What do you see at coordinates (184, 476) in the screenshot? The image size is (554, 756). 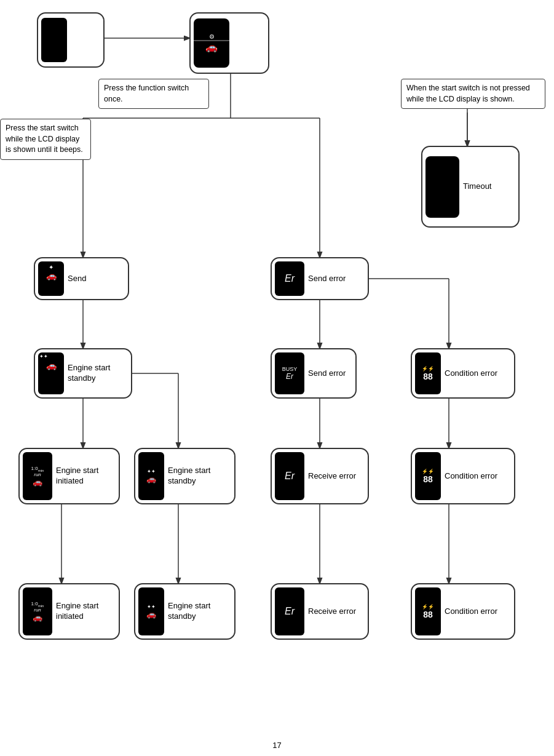 I see `engine-start-standby-2-box: ✦✦ 🚗 Engine start standby` at bounding box center [184, 476].